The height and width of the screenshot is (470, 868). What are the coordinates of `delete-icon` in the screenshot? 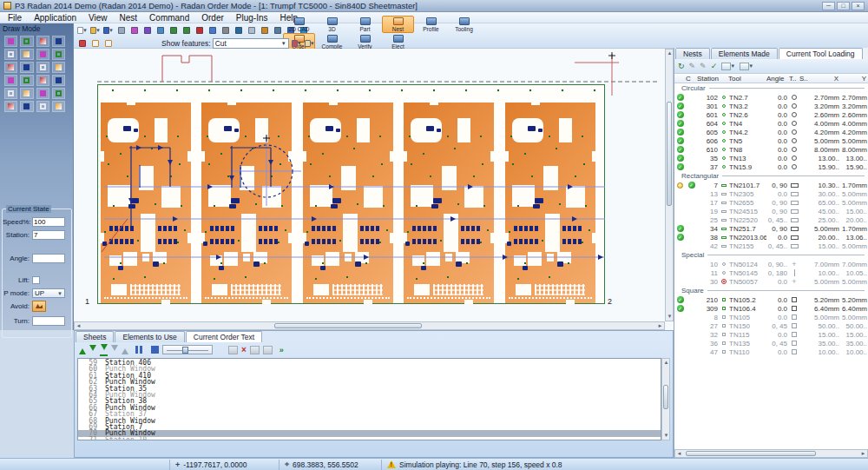 It's located at (82, 43).